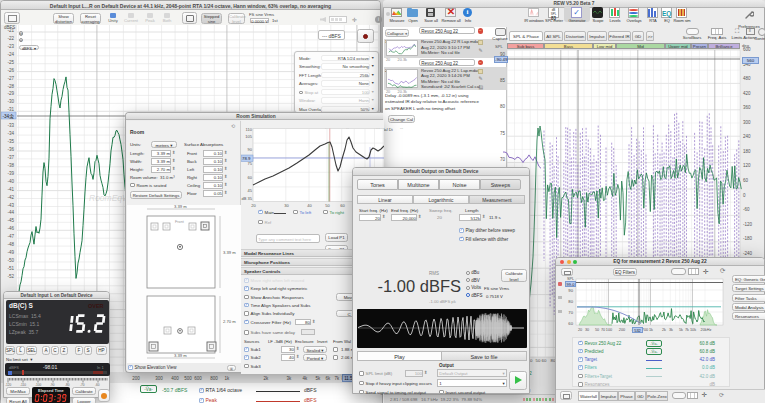  I want to click on svg-text: -70, so click(82, 385).